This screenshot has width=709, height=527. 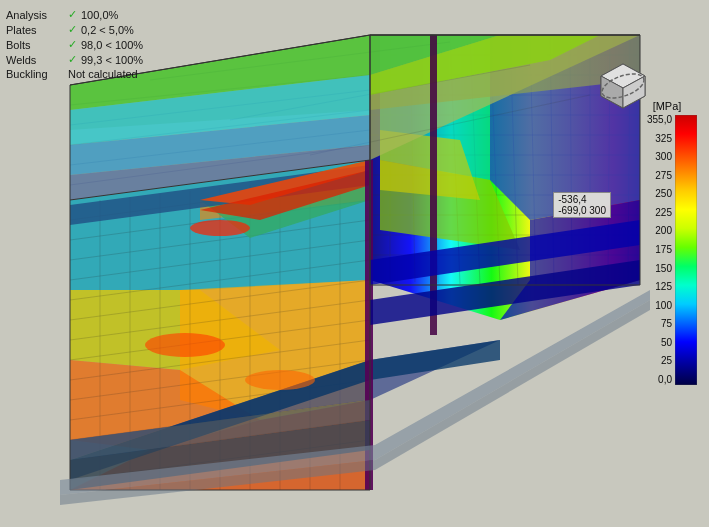 I want to click on legend-value-10: 100, so click(x=660, y=306).